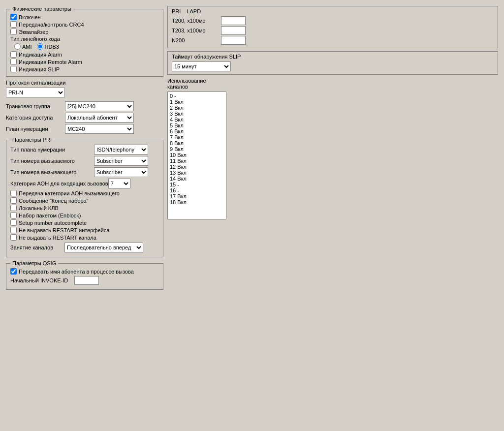 The width and height of the screenshot is (504, 431). Describe the element at coordinates (197, 190) in the screenshot. I see `channel-list-item: 16 -` at that location.